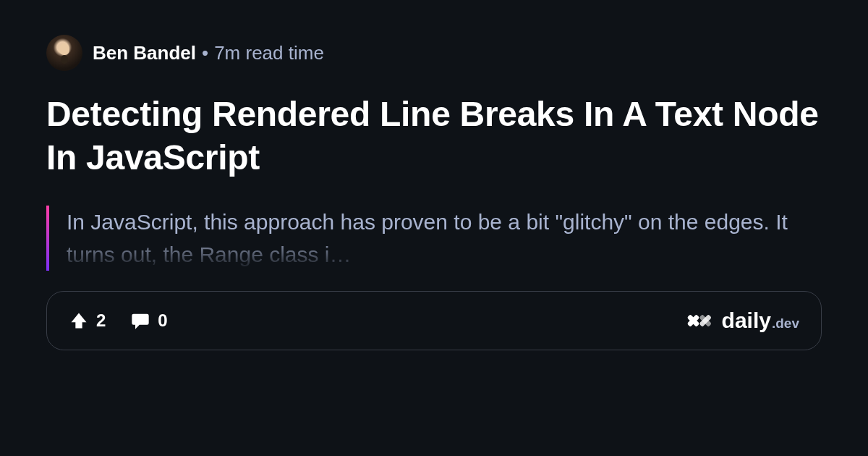 This screenshot has height=456, width=868. Describe the element at coordinates (149, 321) in the screenshot. I see `comment-button: 0` at that location.